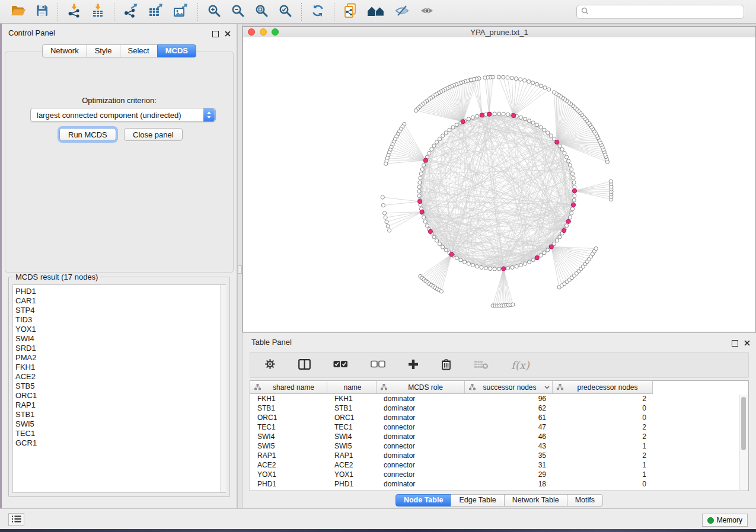 Image resolution: width=756 pixels, height=532 pixels. I want to click on open-session-button, so click(18, 12).